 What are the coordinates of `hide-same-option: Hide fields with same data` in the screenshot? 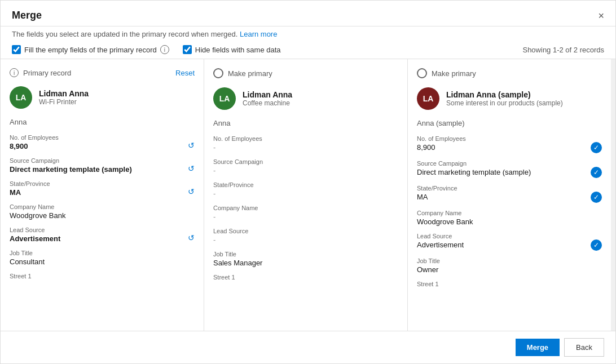 It's located at (232, 50).